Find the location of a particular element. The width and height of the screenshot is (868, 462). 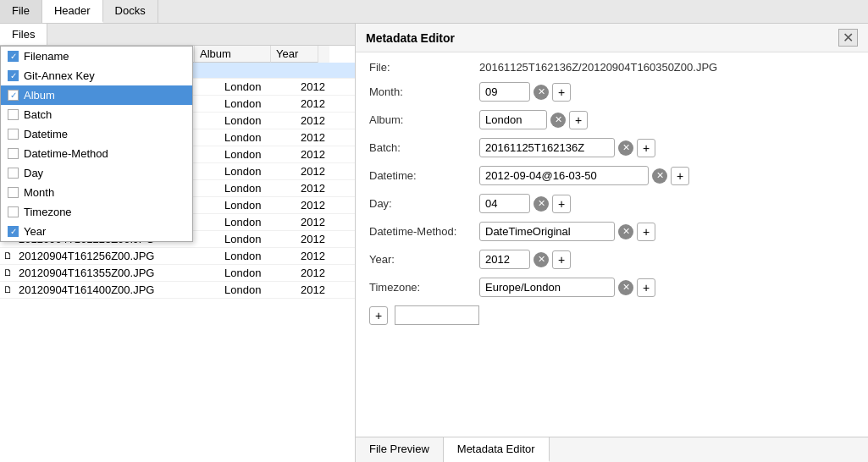

meta-row-datetime-method: Datetime-Method: ✕ + is located at coordinates (611, 232).